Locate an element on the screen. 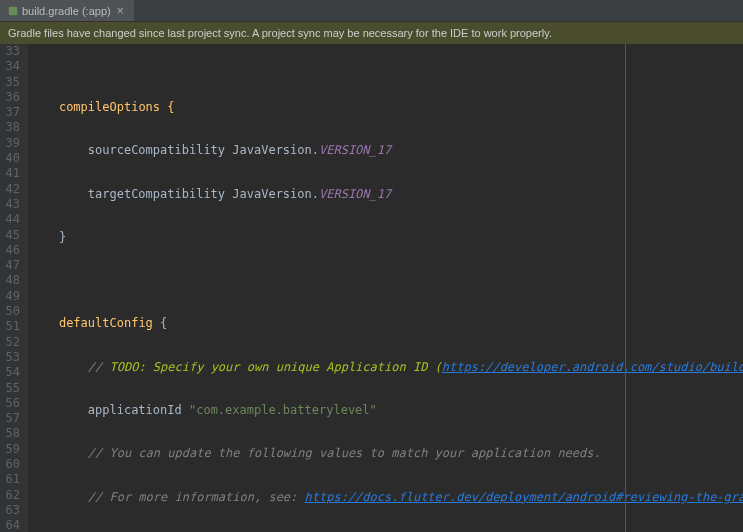  line-number: 63 is located at coordinates (12, 510).